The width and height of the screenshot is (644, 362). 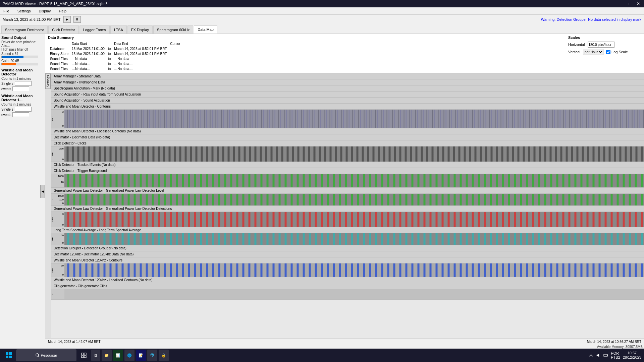 What do you see at coordinates (88, 54) in the screenshot?
I see `cell-binary-start: 13 Mar 2023 21:01:00` at bounding box center [88, 54].